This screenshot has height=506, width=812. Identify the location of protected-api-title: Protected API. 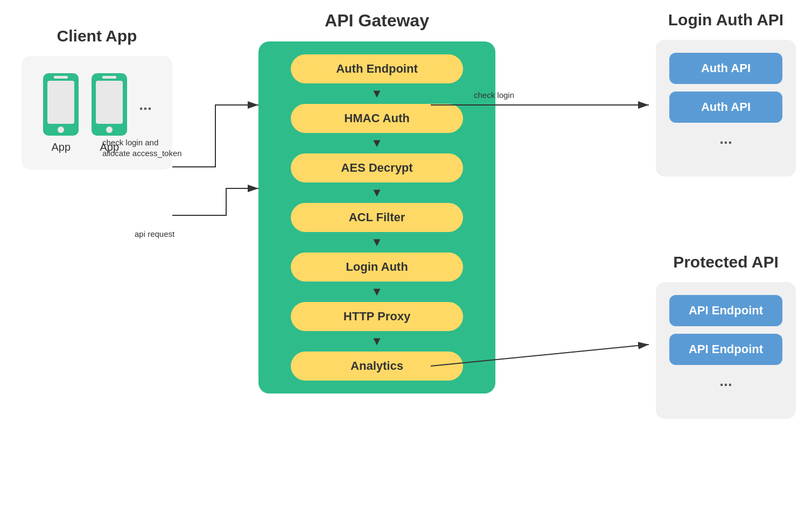
(726, 262).